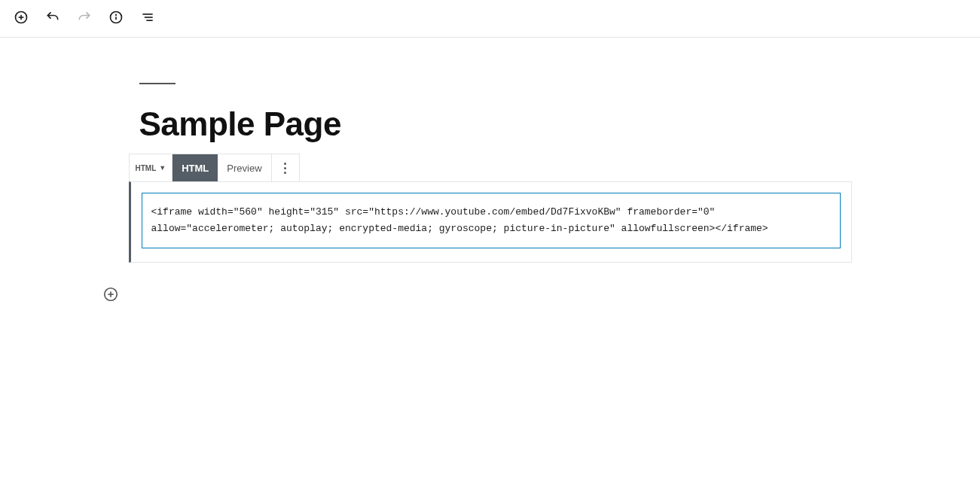 Image resolution: width=980 pixels, height=484 pixels. Describe the element at coordinates (476, 295) in the screenshot. I see `add-block-below` at that location.